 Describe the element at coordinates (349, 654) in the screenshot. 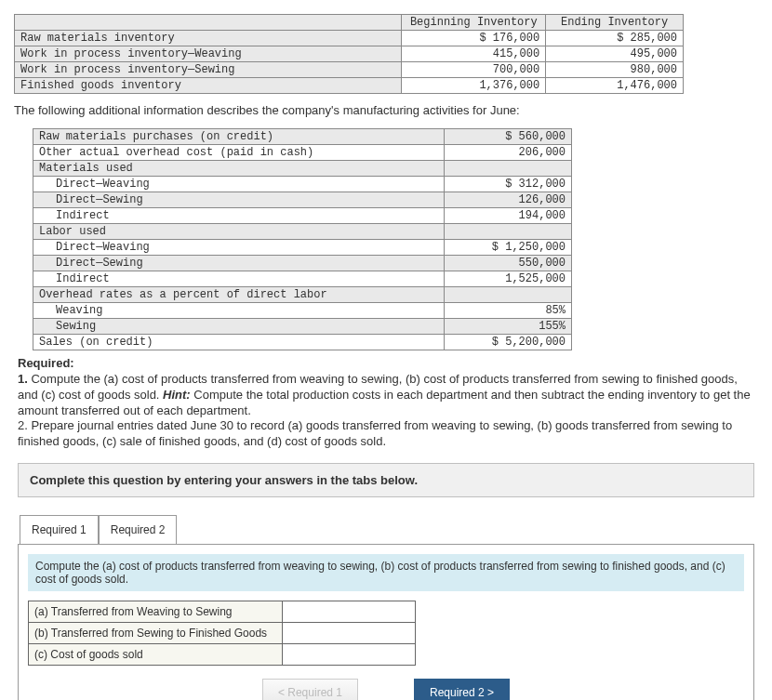

I see `answer-input-c` at that location.